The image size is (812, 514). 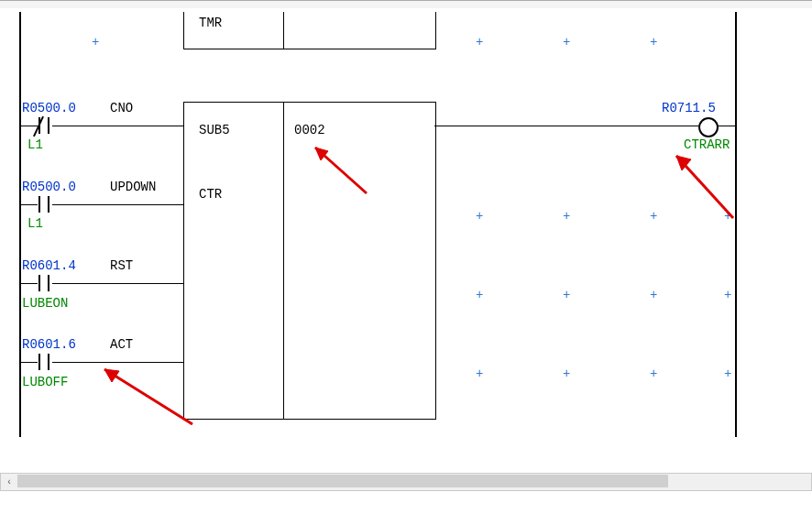 I want to click on fb-tmr-label: TMR, so click(x=211, y=23).